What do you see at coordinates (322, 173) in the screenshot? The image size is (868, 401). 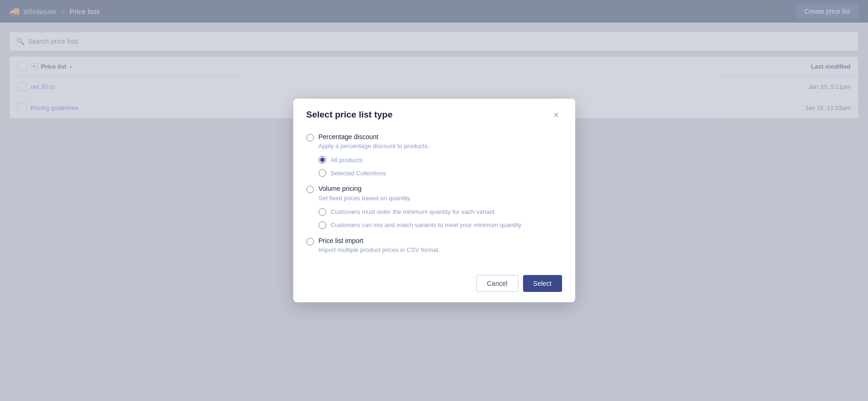 I see `selected-collections-radio` at bounding box center [322, 173].